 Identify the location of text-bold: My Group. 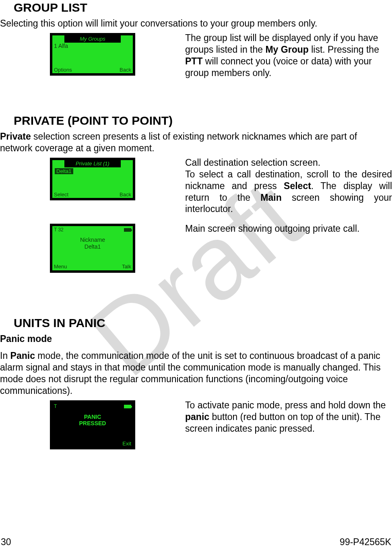
(287, 49).